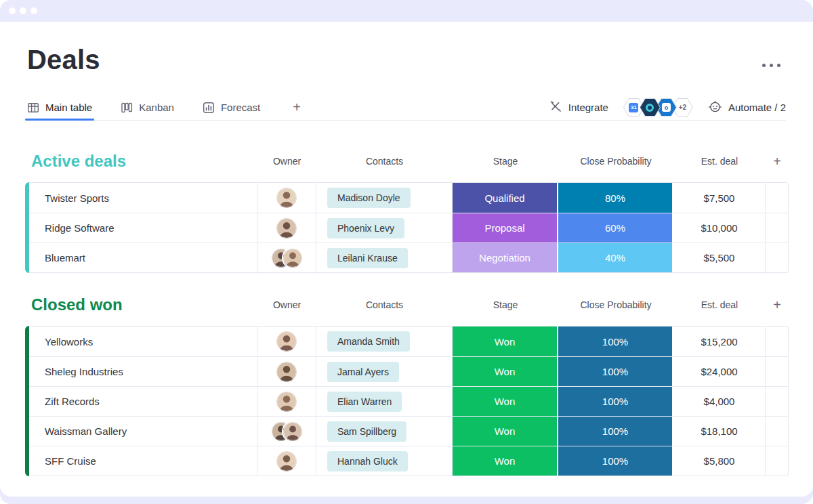  I want to click on contacts-cell: Phoenix Levy, so click(385, 228).